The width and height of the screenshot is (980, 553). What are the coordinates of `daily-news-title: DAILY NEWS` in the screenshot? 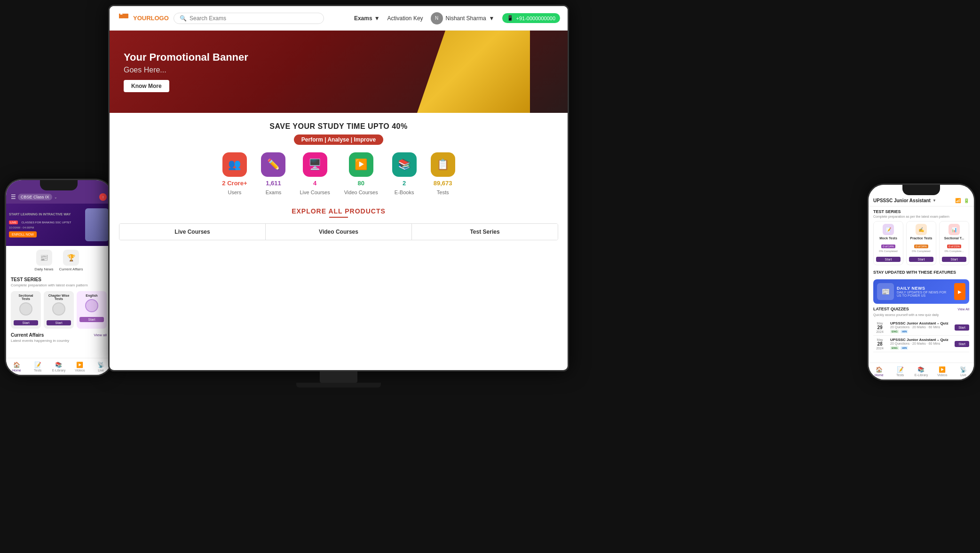 It's located at (924, 288).